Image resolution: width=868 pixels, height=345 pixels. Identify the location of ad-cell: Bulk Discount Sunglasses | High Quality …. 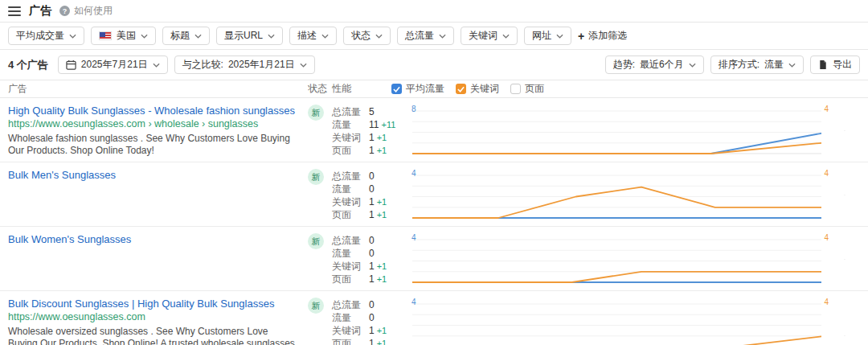
(158, 322).